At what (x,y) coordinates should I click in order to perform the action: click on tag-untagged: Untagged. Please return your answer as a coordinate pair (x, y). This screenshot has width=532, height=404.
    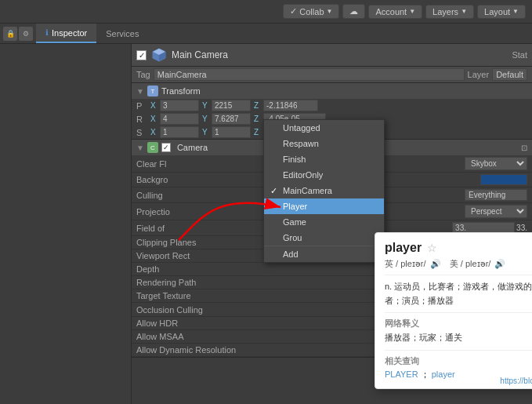
    Looking at the image, I should click on (324, 128).